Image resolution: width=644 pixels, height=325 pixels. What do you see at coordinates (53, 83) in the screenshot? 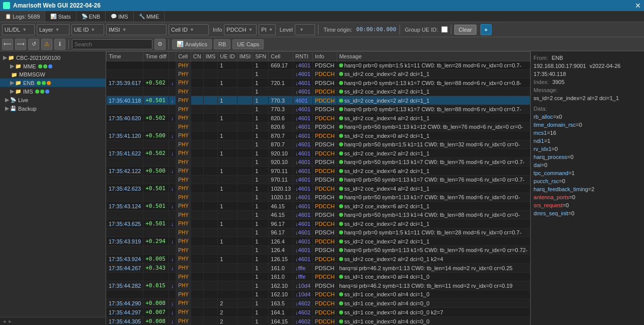
I see `tree-enb: ▶ 📁 ENB` at bounding box center [53, 83].